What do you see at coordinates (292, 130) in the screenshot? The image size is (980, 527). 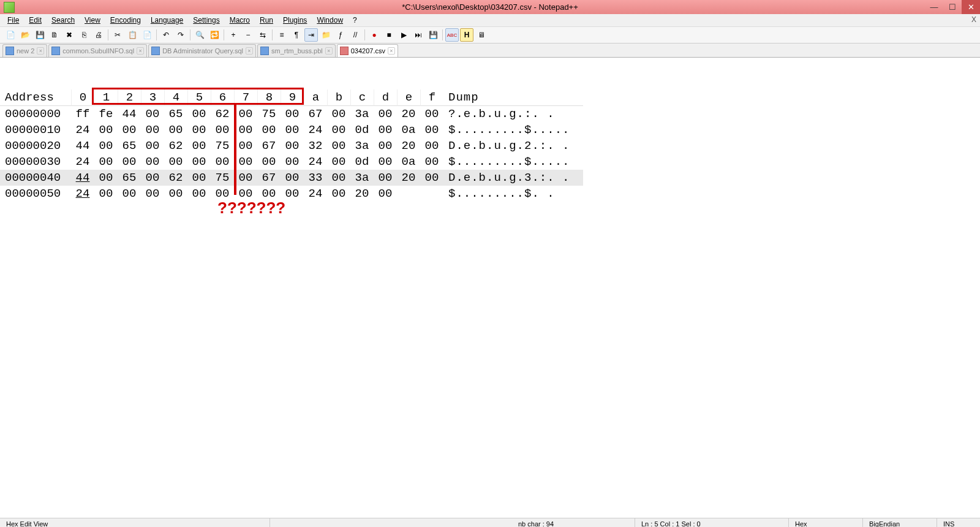 I see `hex-row: 000000102400000000000000000024000d000a00…` at bounding box center [292, 130].